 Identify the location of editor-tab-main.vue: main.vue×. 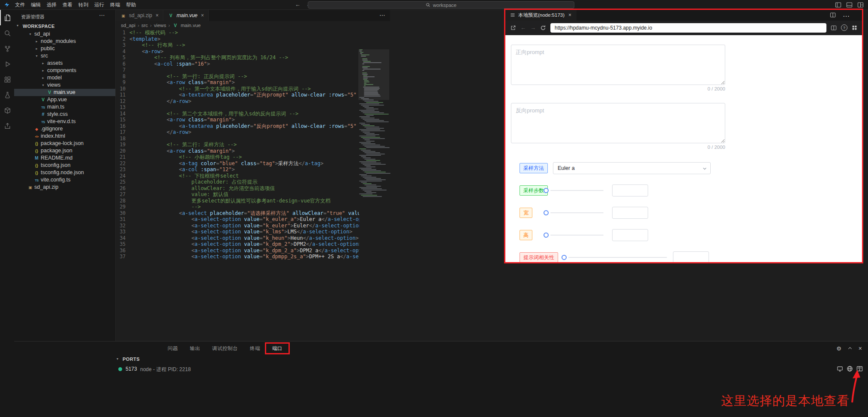
(186, 15).